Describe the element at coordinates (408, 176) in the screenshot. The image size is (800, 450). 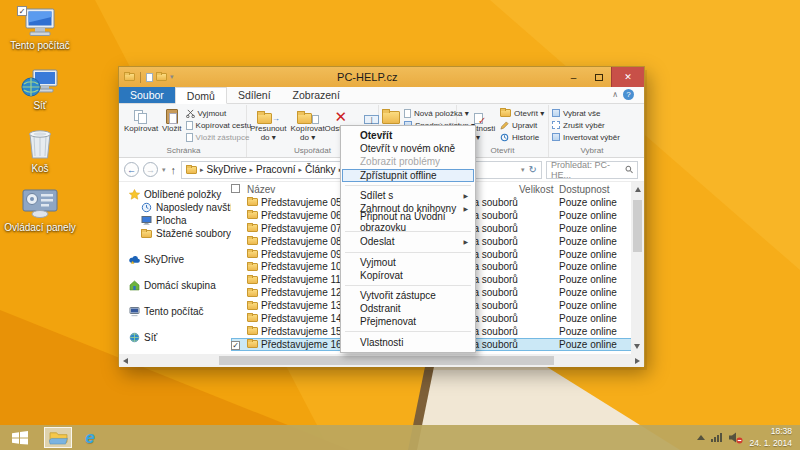
I see `menu-item: Zpřístupnit offline` at that location.